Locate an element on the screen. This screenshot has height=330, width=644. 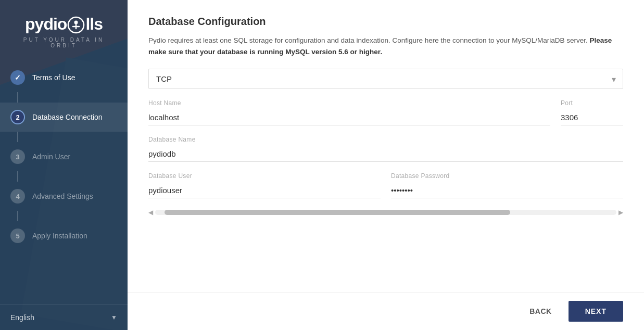
step-number-5: 5 is located at coordinates (18, 236).